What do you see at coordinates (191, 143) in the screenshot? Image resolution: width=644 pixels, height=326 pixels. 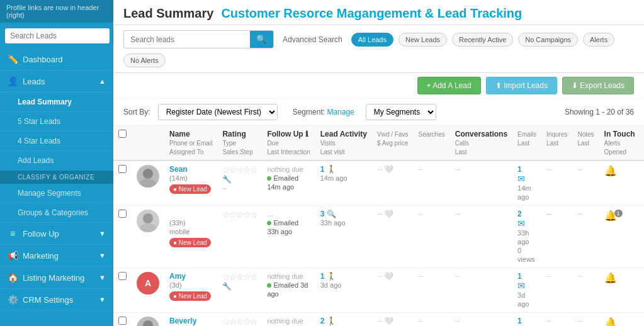 I see `col-name: NamePhone or EmailAssigned To` at bounding box center [191, 143].